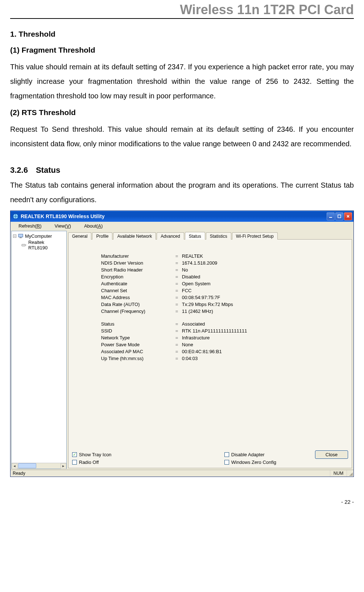 This screenshot has width=364, height=592. What do you see at coordinates (138, 270) in the screenshot?
I see `status-label: Short Radio Header` at bounding box center [138, 270].